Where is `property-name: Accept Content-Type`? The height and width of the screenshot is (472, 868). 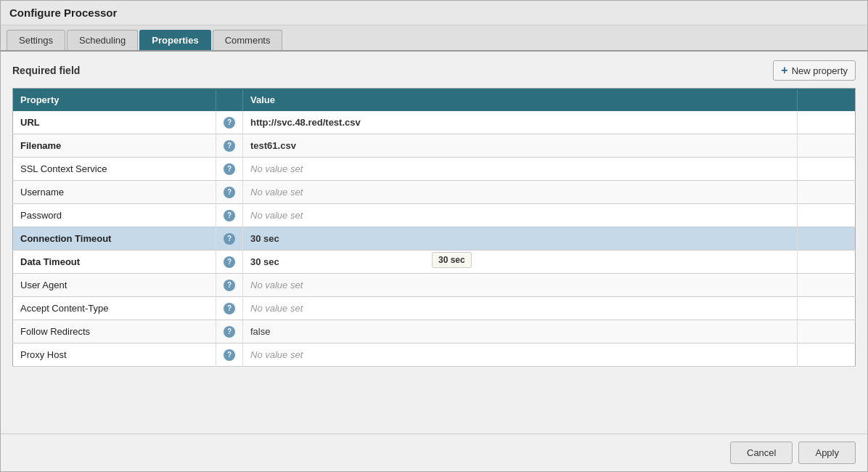 property-name: Accept Content-Type is located at coordinates (115, 309).